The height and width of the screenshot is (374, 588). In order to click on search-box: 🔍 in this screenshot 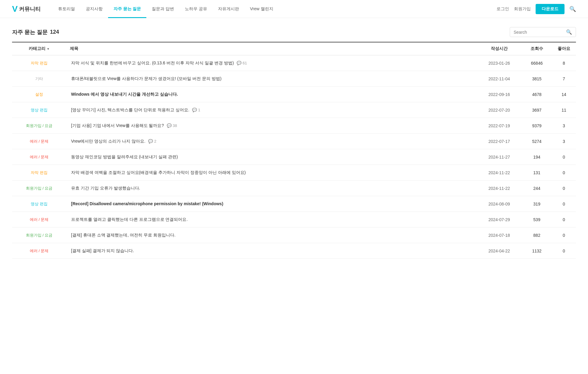, I will do `click(543, 32)`.